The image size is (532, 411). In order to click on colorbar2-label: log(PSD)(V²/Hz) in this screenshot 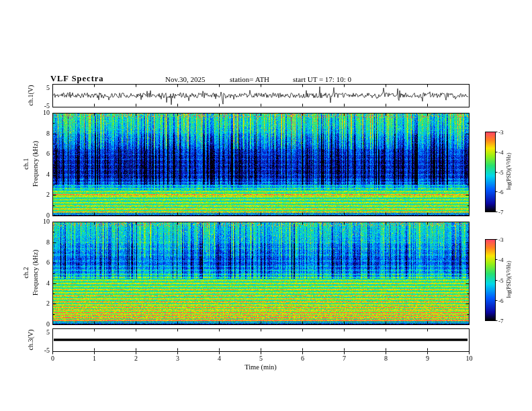, I will do `click(509, 279)`.